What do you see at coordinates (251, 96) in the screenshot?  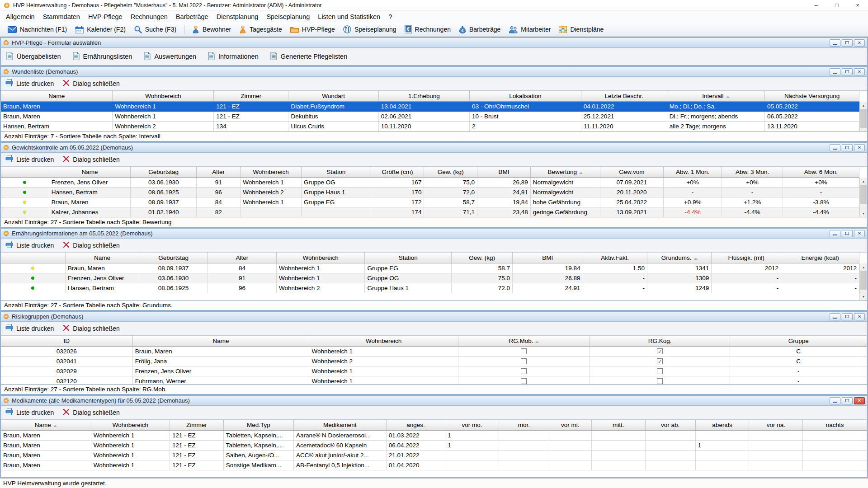 I see `column-header: Zimmer` at bounding box center [251, 96].